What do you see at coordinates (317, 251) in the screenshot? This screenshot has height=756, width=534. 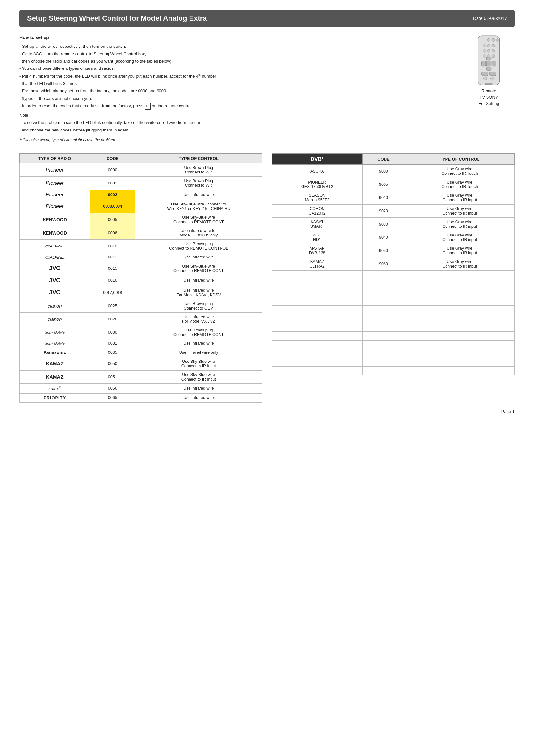 I see `brand-cell: M-STARDVB-138` at bounding box center [317, 251].